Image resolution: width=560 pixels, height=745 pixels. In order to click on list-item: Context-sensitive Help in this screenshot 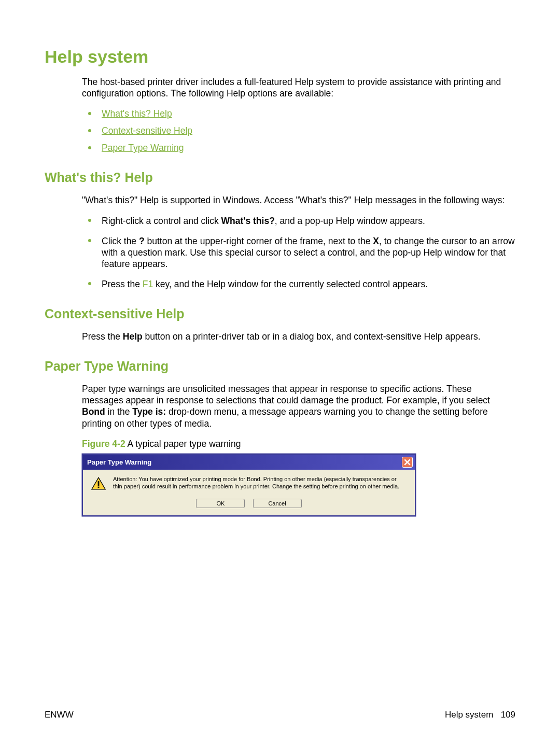, I will do `click(299, 131)`.